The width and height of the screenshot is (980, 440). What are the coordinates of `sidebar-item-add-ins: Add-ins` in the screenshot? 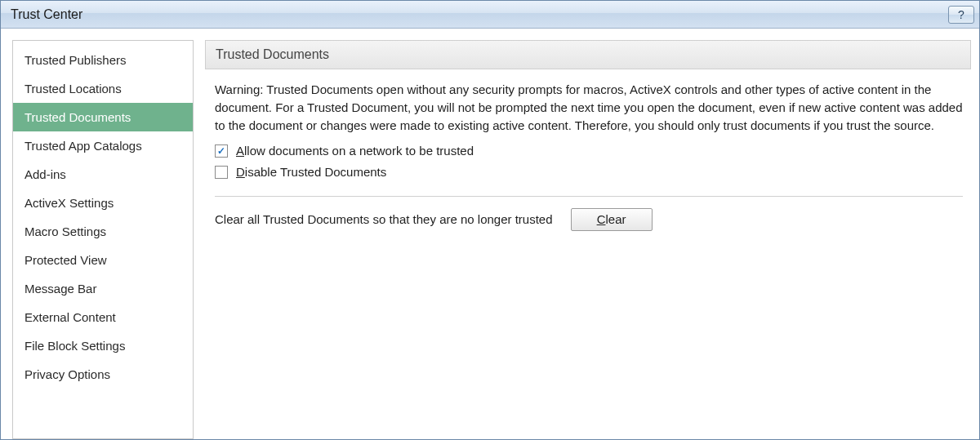 It's located at (103, 175).